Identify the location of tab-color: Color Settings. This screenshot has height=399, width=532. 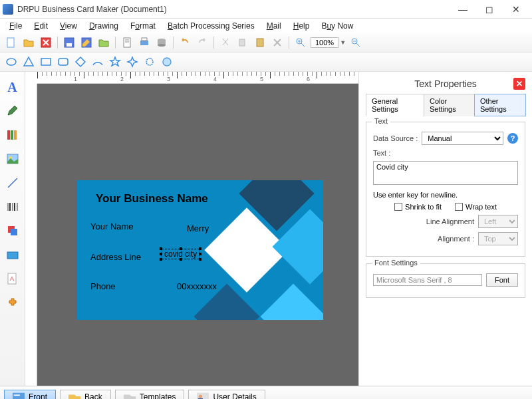
(450, 105).